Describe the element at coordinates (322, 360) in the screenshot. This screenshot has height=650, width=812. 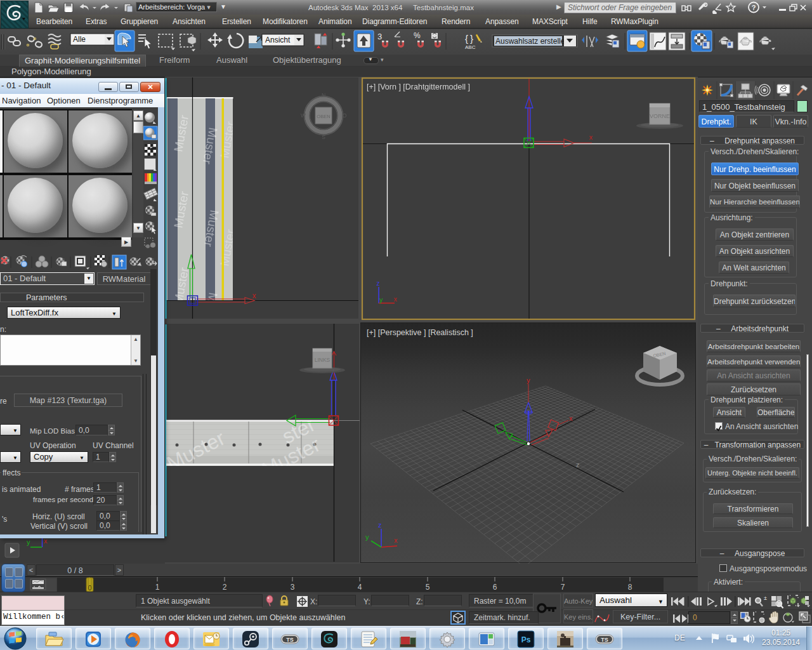
I see `svg-text: LINKS` at that location.